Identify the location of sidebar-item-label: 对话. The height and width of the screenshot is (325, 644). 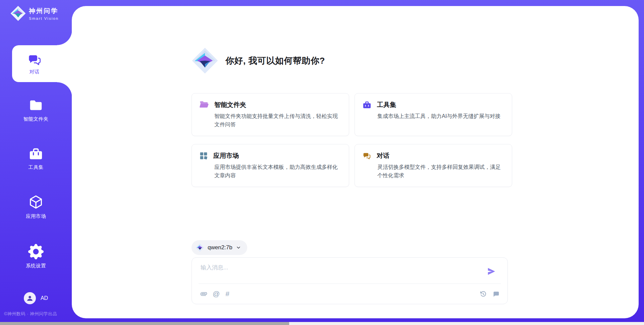
(35, 72).